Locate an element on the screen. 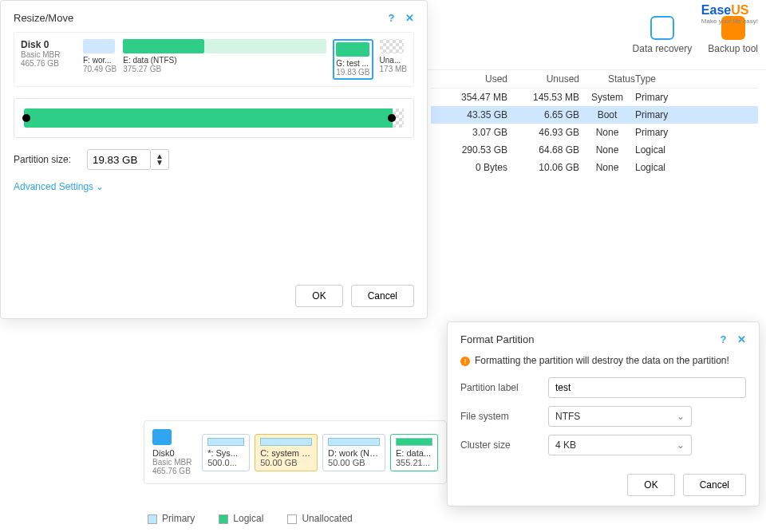  cluster-size-label: Cluster size is located at coordinates (504, 445).